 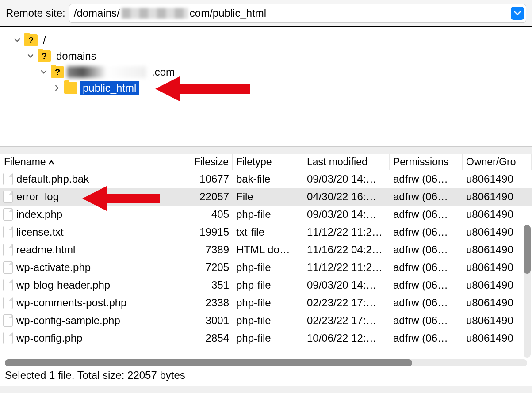 I want to click on file-modified: 10/06/22 12:…, so click(x=347, y=338).